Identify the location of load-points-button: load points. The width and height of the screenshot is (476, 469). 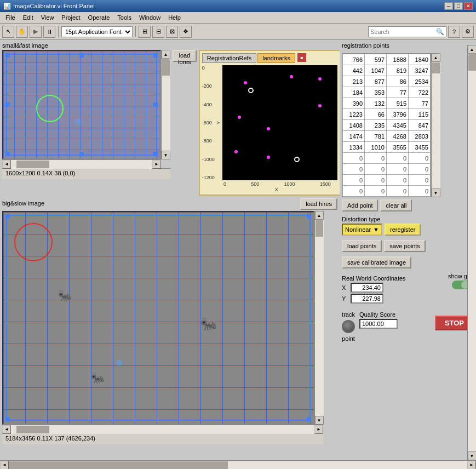
(362, 246).